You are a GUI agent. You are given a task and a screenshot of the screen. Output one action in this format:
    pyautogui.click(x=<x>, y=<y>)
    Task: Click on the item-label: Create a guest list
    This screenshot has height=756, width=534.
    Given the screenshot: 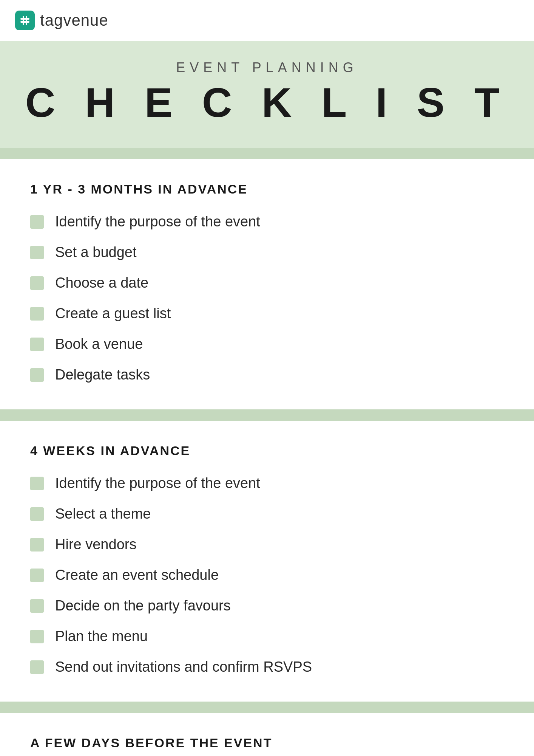 What is the action you would take?
    pyautogui.click(x=113, y=314)
    